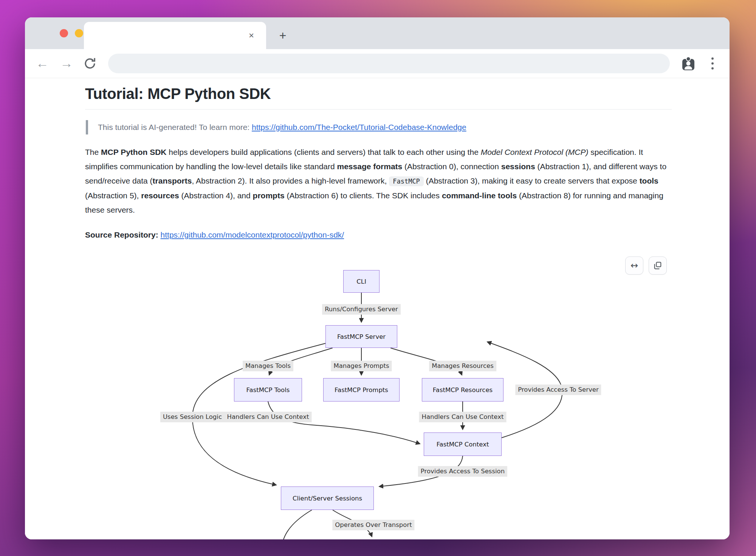 This screenshot has height=556, width=756. Describe the element at coordinates (283, 36) in the screenshot. I see `new-tab-button: +` at that location.